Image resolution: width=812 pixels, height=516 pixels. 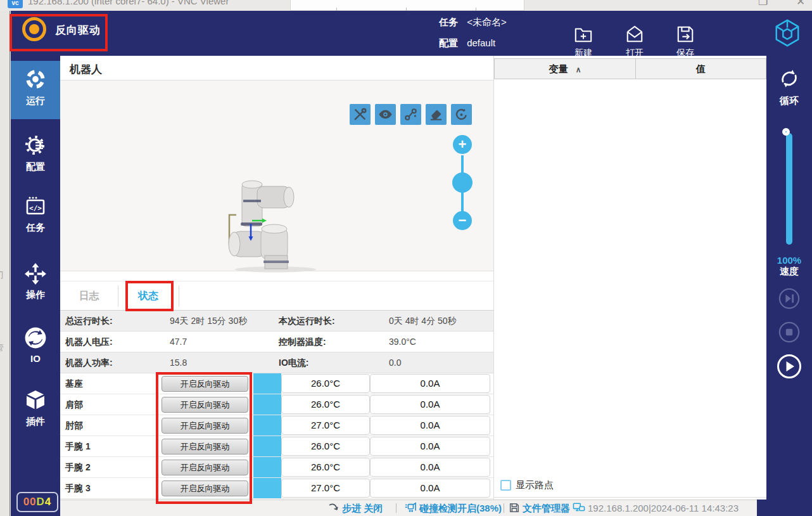 I want to click on open-task-button: 打开, so click(x=635, y=42).